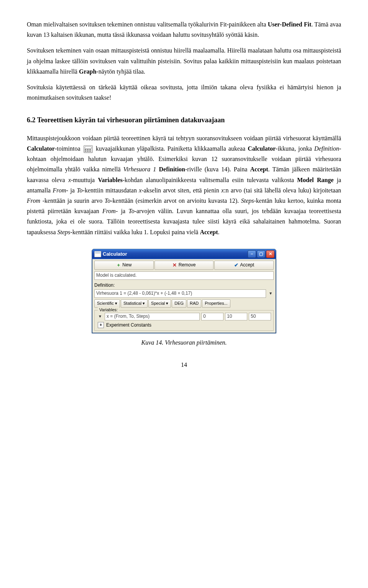  Describe the element at coordinates (134, 304) in the screenshot. I see `statistical-dropdown: Statistical▾` at that location.